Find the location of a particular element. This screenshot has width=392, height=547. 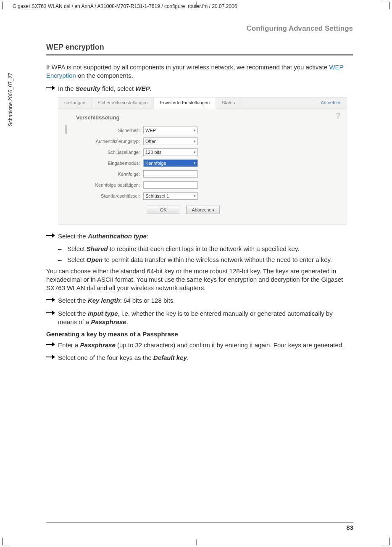

instruction-step: Select one of the four keys as the Defau… is located at coordinates (200, 358).